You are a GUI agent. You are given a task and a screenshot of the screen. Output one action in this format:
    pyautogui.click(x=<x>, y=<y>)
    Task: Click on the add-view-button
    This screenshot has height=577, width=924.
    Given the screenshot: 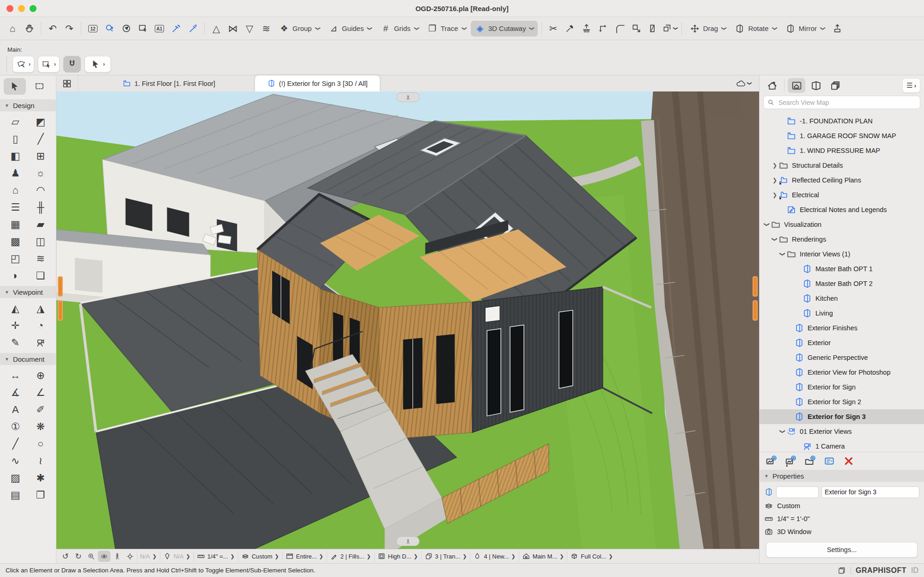 What is the action you would take?
    pyautogui.click(x=772, y=461)
    